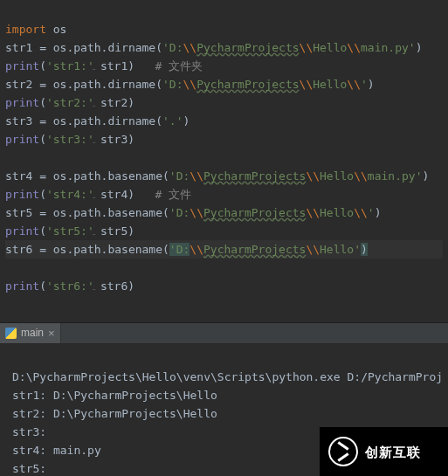 Image resolution: width=448 pixels, height=476 pixels. I want to click on code-line: print('str3:'str3), so click(70, 140).